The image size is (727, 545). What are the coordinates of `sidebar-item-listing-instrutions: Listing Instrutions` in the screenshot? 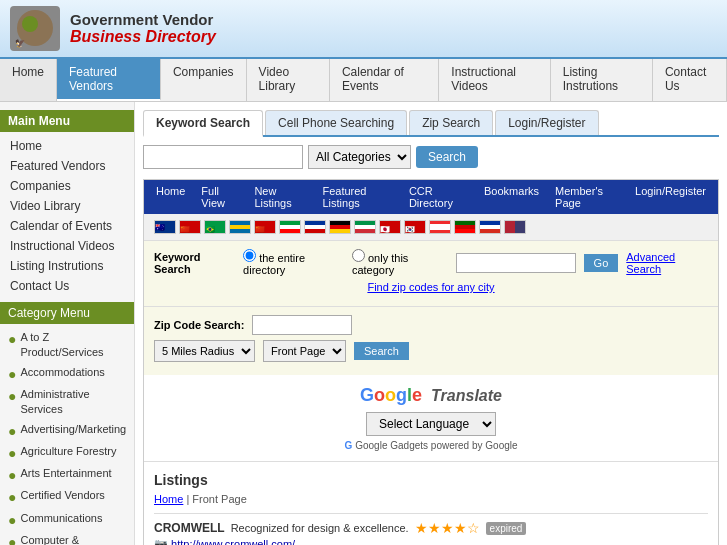 It's located at (67, 266).